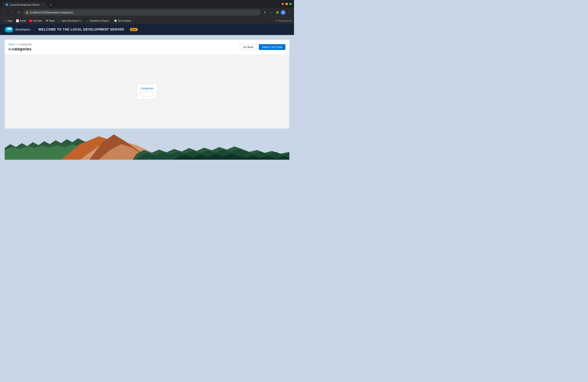 The width and height of the screenshot is (588, 382). What do you see at coordinates (31, 21) in the screenshot?
I see `youtube-icon: ▶` at bounding box center [31, 21].